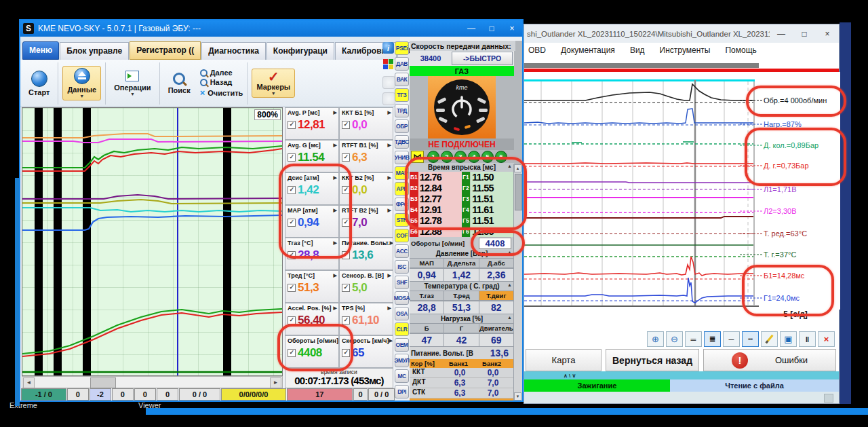  What do you see at coordinates (401, 267) in the screenshot?
I see `channel-isc: ISC` at bounding box center [401, 267].